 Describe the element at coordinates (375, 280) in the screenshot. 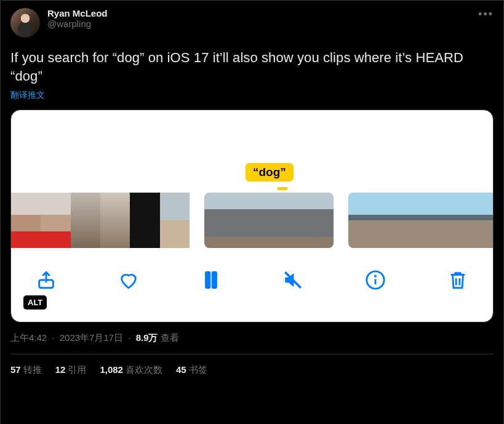

I see `info-icon` at that location.